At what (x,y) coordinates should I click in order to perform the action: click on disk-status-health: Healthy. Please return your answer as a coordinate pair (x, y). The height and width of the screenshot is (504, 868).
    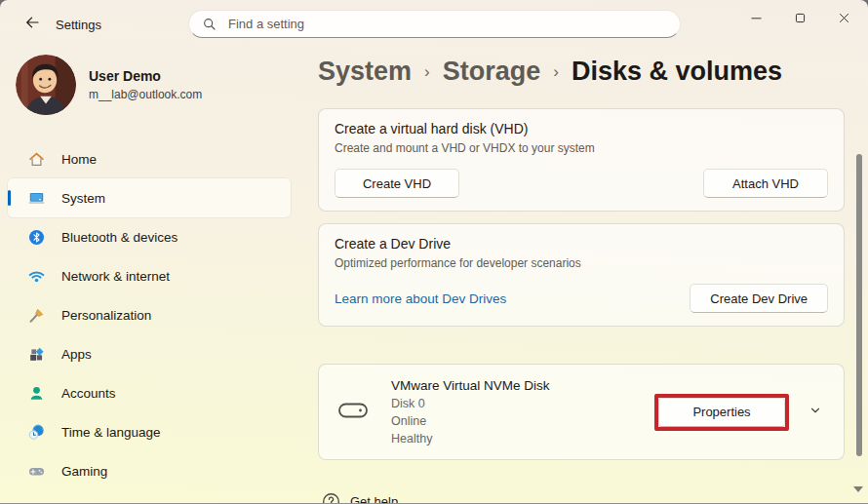
    Looking at the image, I should click on (523, 439).